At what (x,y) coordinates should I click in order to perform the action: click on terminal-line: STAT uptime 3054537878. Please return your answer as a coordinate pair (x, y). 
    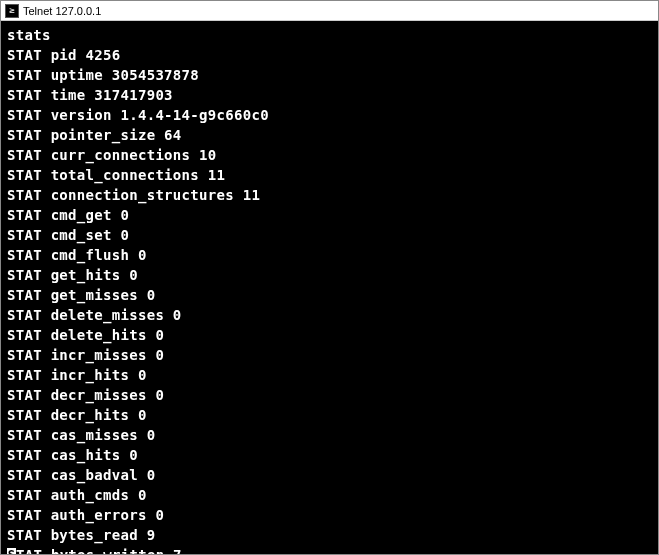
    Looking at the image, I should click on (330, 75).